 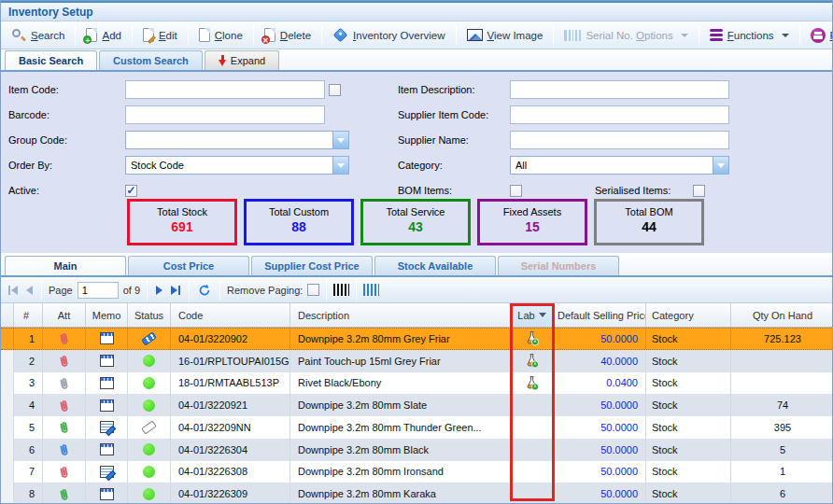 I want to click on page-label: Page, so click(x=61, y=290).